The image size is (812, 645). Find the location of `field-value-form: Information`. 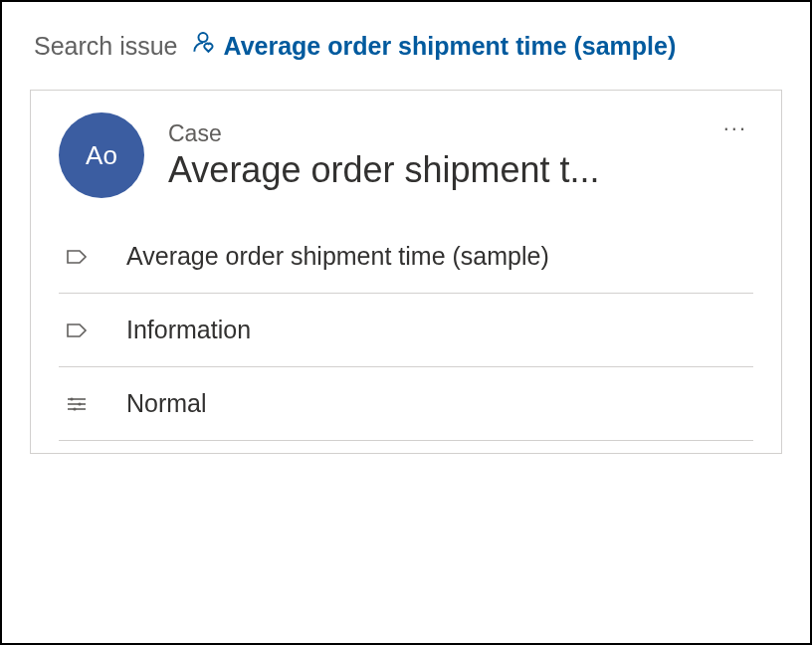

field-value-form: Information is located at coordinates (189, 330).